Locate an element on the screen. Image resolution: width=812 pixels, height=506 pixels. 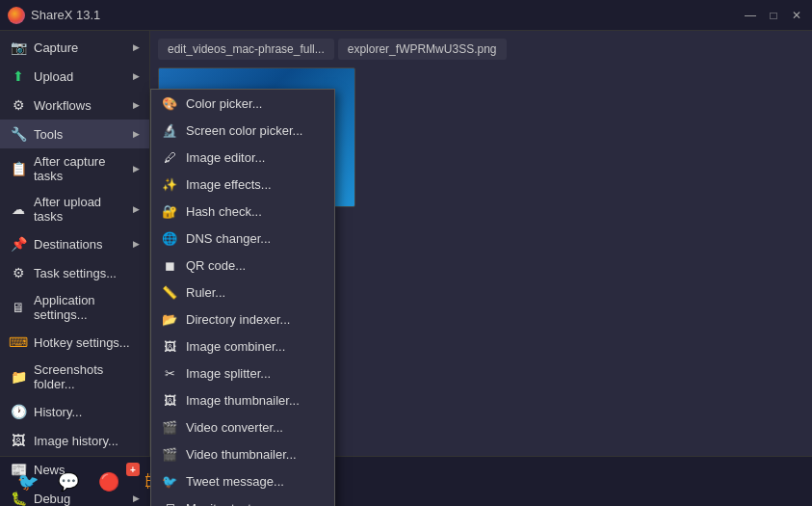
news-icon: 📰 is located at coordinates (18, 469).